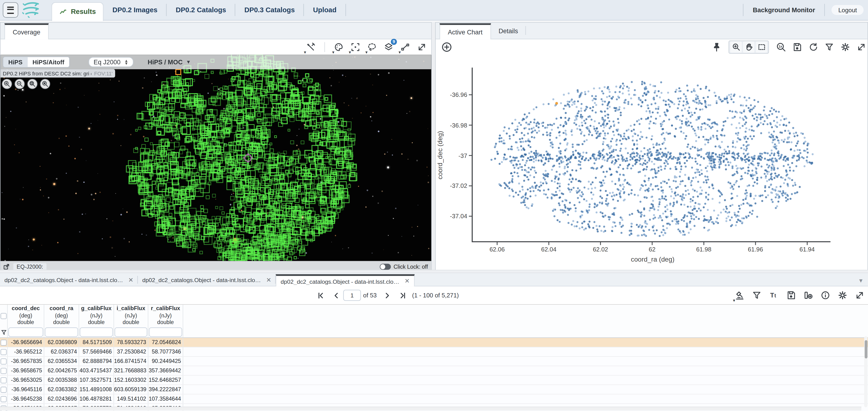 Image resolution: width=868 pixels, height=411 pixels. What do you see at coordinates (434, 271) in the screenshot?
I see `panel-splitter-horizontal` at bounding box center [434, 271].